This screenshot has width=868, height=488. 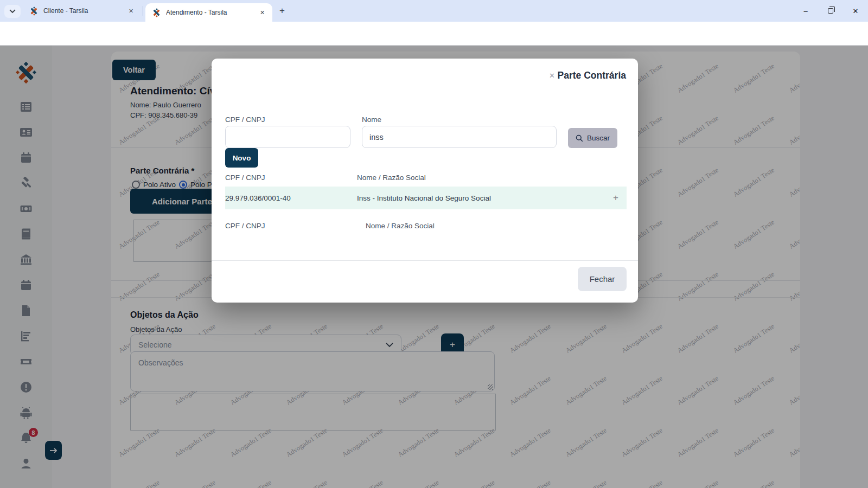 I want to click on modal-header: ✕ Parte Contrária, so click(x=425, y=75).